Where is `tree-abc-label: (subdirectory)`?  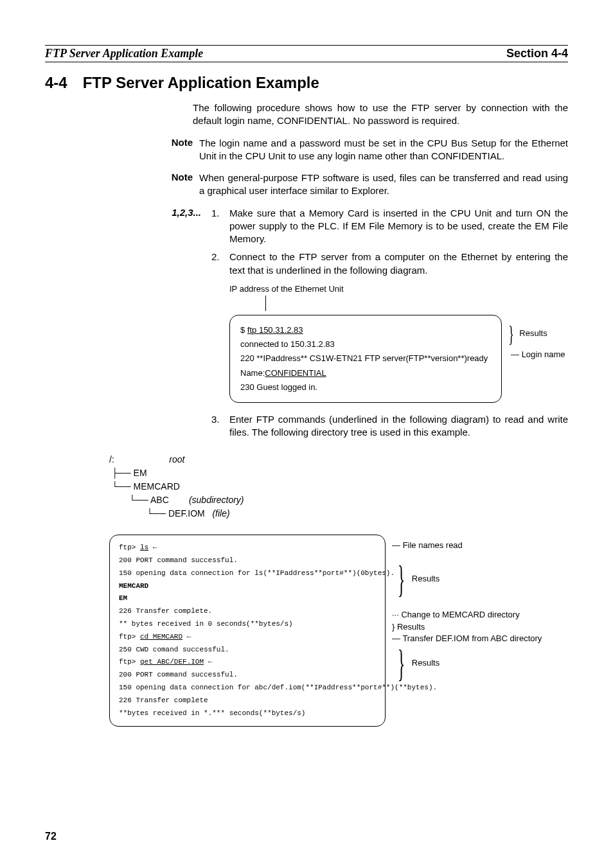 tree-abc-label: (subdirectory) is located at coordinates (217, 500).